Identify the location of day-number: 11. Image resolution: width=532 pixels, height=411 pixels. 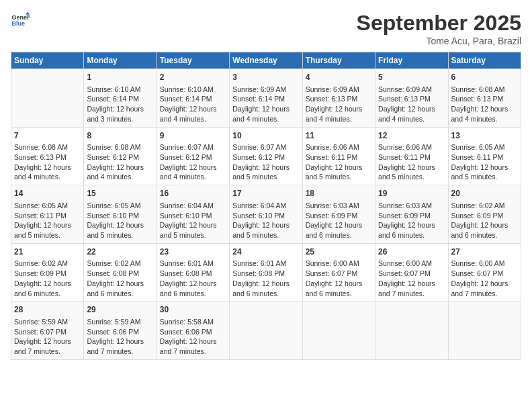
(339, 136).